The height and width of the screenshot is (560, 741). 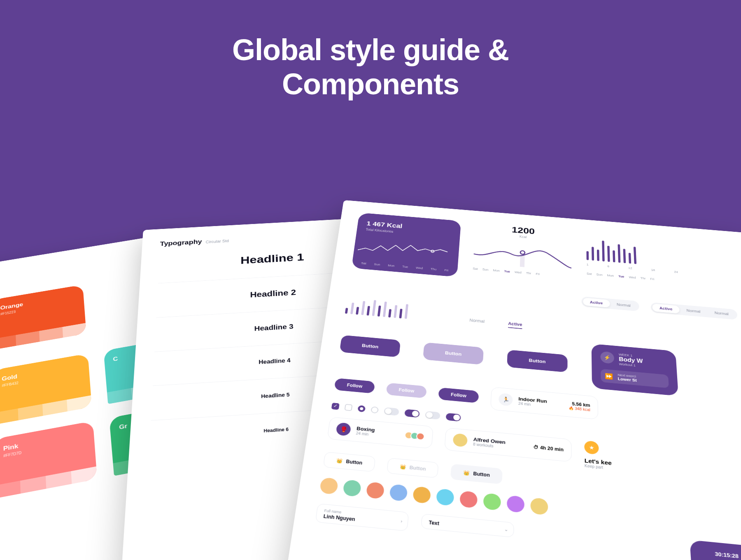 I want to click on button-primary-big-2: Button, so click(x=537, y=361).